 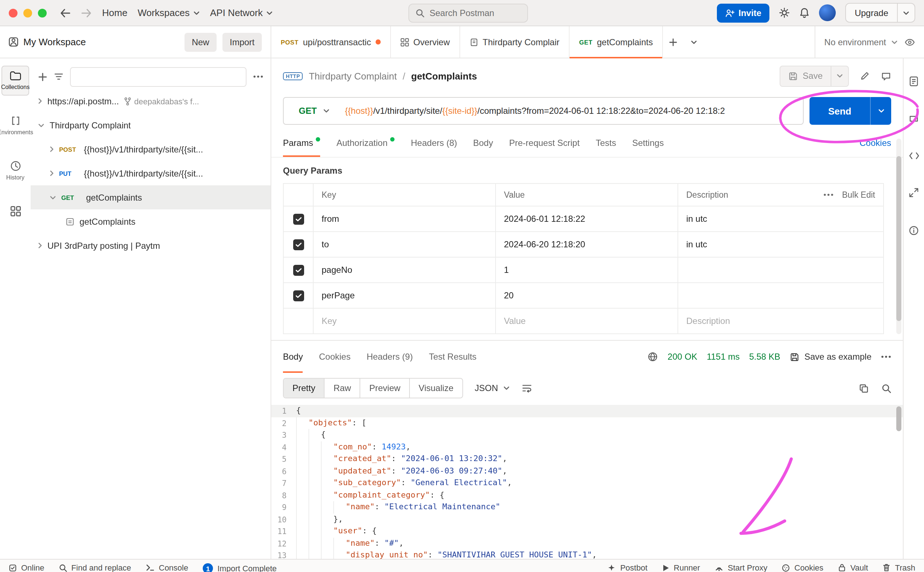 What do you see at coordinates (616, 42) in the screenshot?
I see `tab-getcomplaints: GET getComplaints` at bounding box center [616, 42].